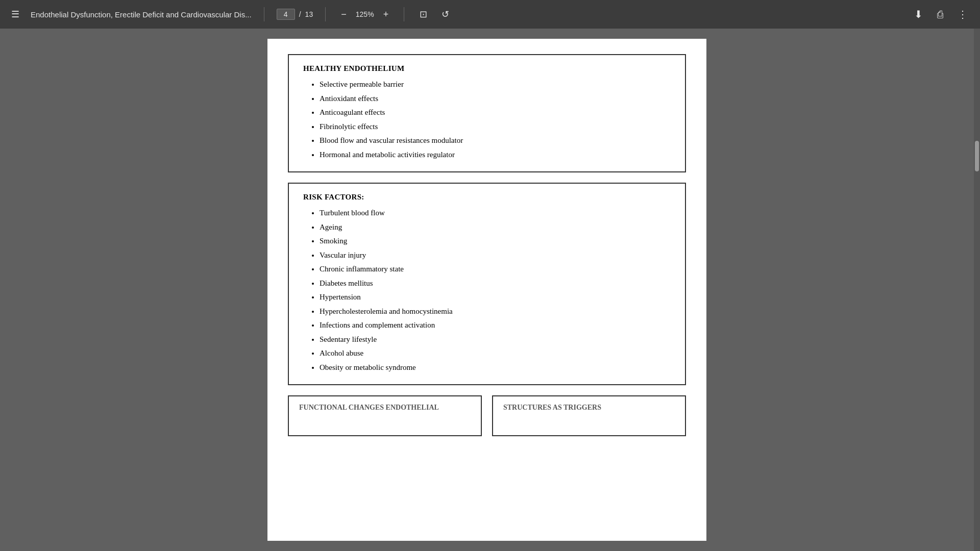  Describe the element at coordinates (495, 113) in the screenshot. I see `list-item: Anticoagulant effects` at that location.